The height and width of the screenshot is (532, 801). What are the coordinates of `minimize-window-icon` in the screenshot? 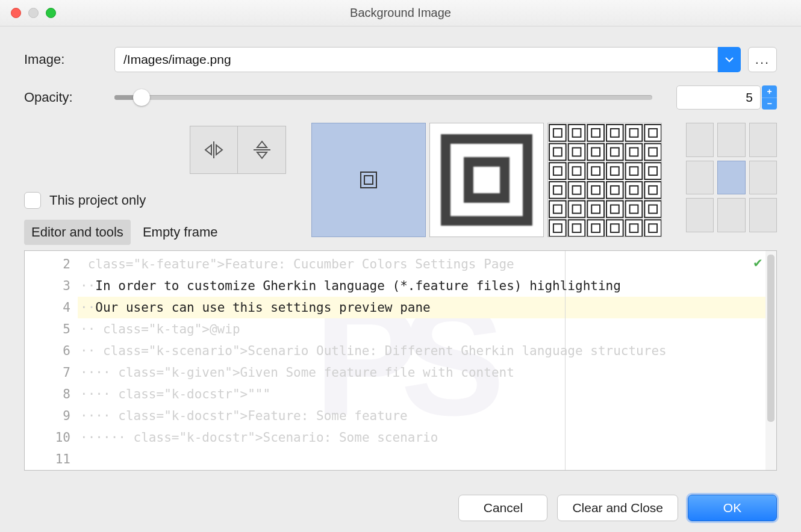 It's located at (34, 13).